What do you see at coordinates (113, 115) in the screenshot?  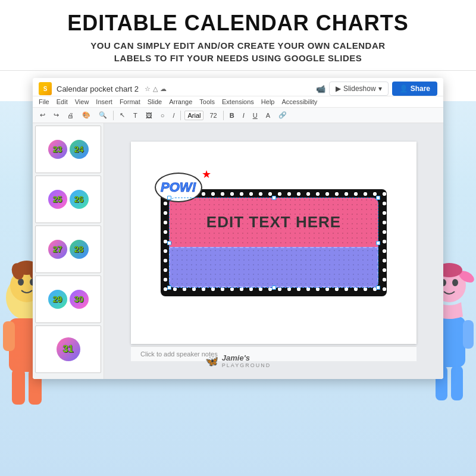 I see `sep1` at bounding box center [113, 115].